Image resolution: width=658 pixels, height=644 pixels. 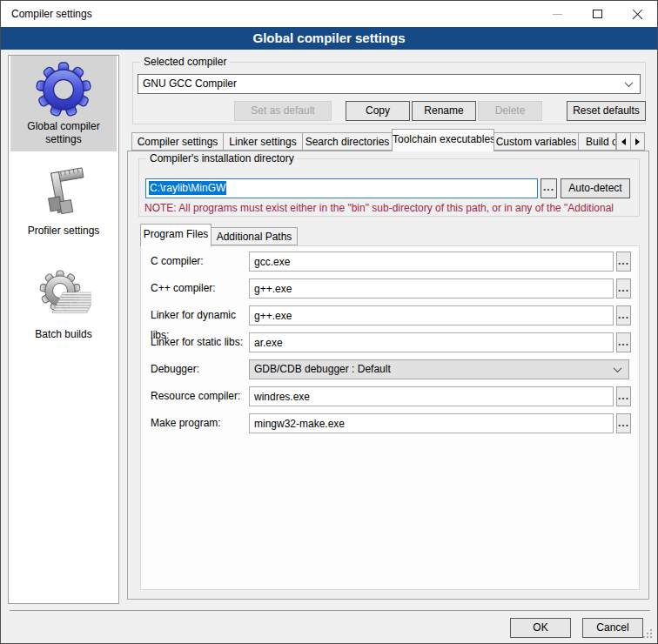 I want to click on settings-tab-bar: Compiler settings Linker settings Search…, so click(x=392, y=140).